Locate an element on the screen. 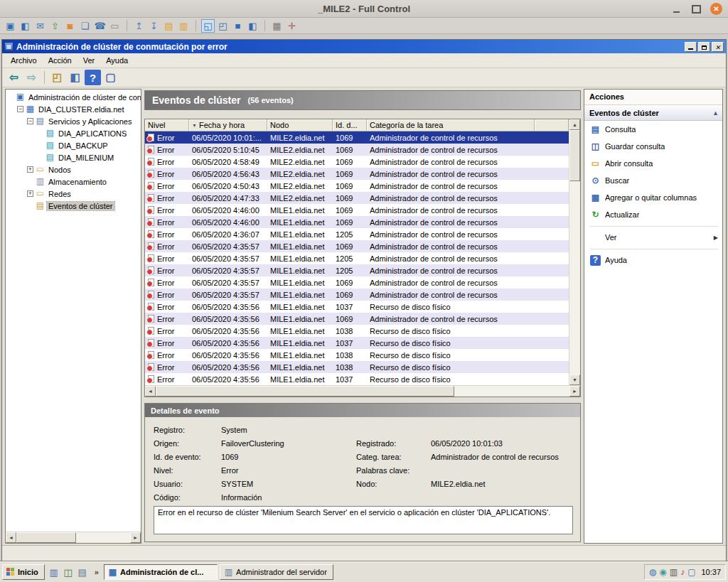  event-row: Error 06/05/2020 4:56:43 MILE2.eldia.net… is located at coordinates (357, 173).